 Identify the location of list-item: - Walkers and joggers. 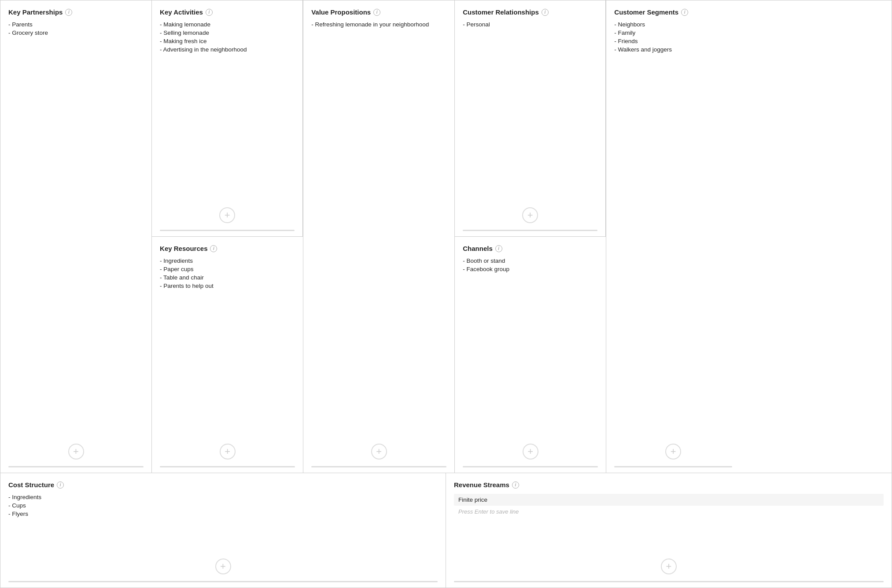
(673, 49).